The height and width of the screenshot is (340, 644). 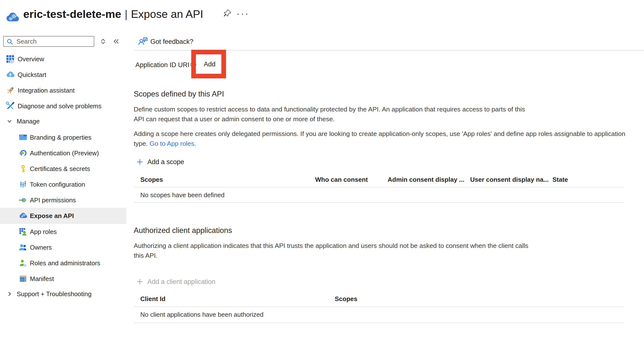 I want to click on clients-table-divider-top, so click(x=379, y=307).